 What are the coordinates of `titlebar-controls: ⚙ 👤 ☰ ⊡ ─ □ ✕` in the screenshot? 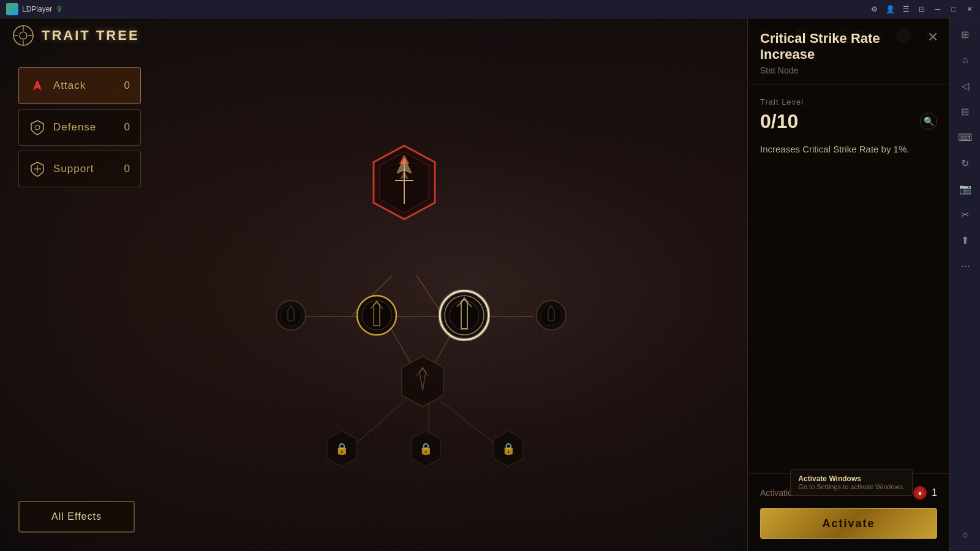 It's located at (924, 9).